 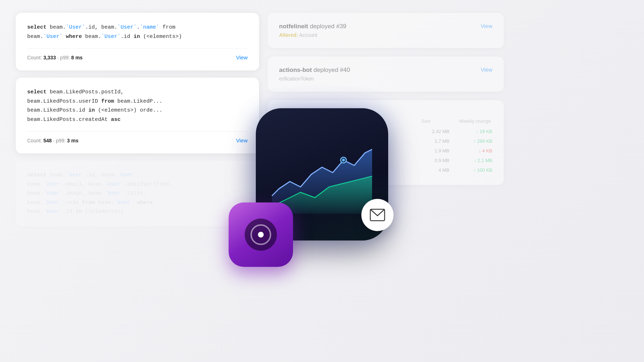 I want to click on table-size: 0.9 MB, so click(x=437, y=160).